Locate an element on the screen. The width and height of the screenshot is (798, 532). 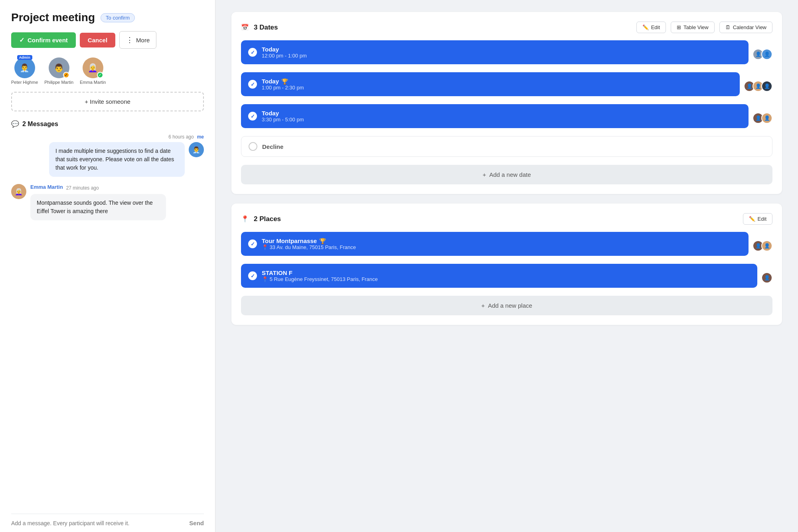
message-bubble-2: Montparnasse sounds good. The view over … is located at coordinates (98, 207).